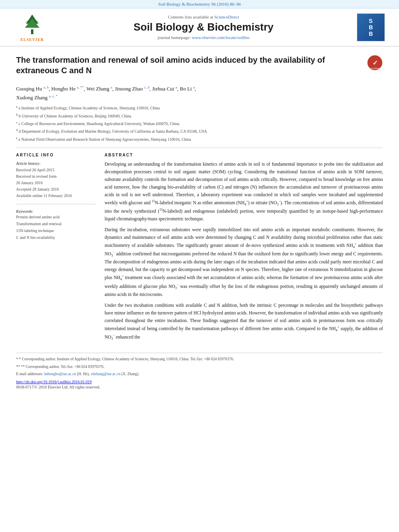  I want to click on received-date: Received 26 April 2015, so click(56, 170).